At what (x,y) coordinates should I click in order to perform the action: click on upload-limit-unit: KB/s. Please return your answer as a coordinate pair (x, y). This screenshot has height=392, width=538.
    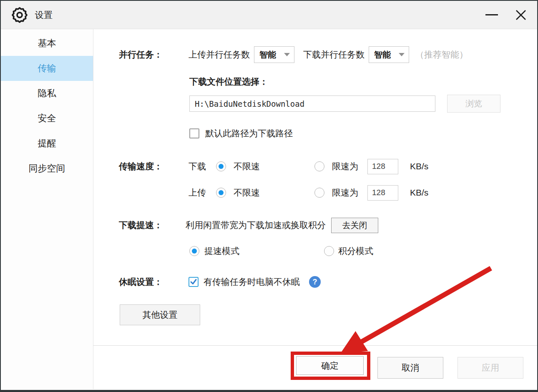
    Looking at the image, I should click on (419, 193).